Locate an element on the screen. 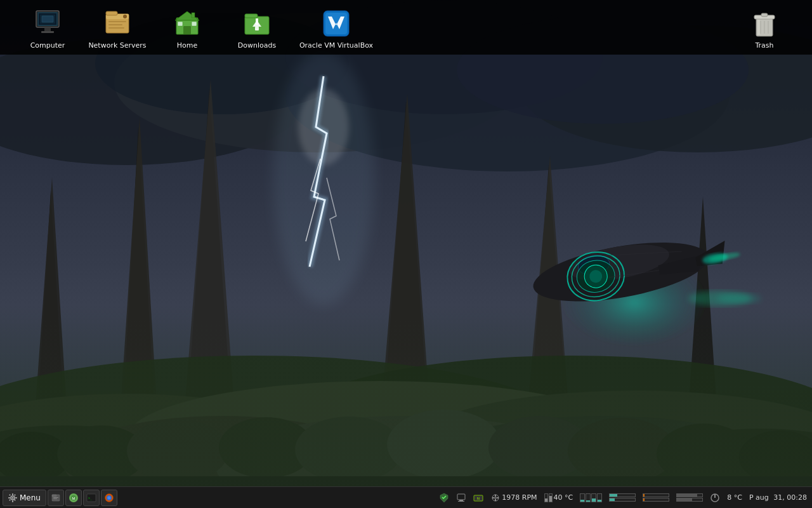 The height and width of the screenshot is (508, 812). oracle-vm-label: Oracle VM VirtualBox is located at coordinates (336, 46).